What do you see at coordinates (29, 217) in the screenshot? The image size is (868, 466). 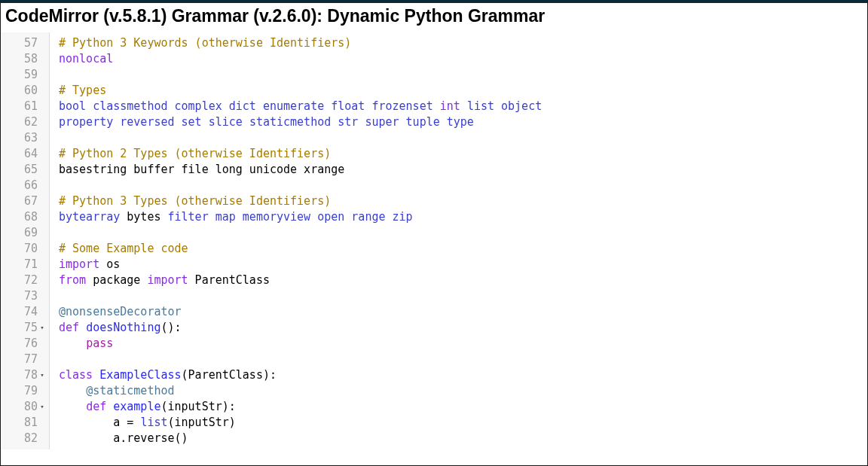 I see `line-number: 68` at bounding box center [29, 217].